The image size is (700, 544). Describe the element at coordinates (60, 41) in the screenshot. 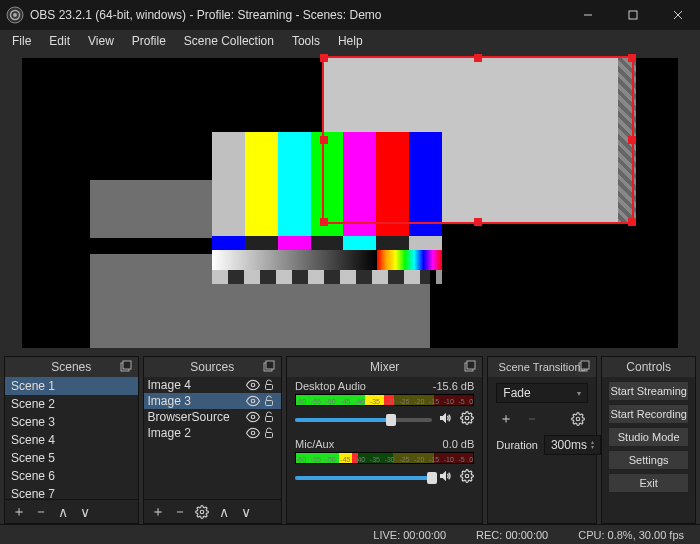

I see `menu-edit: Edit` at that location.